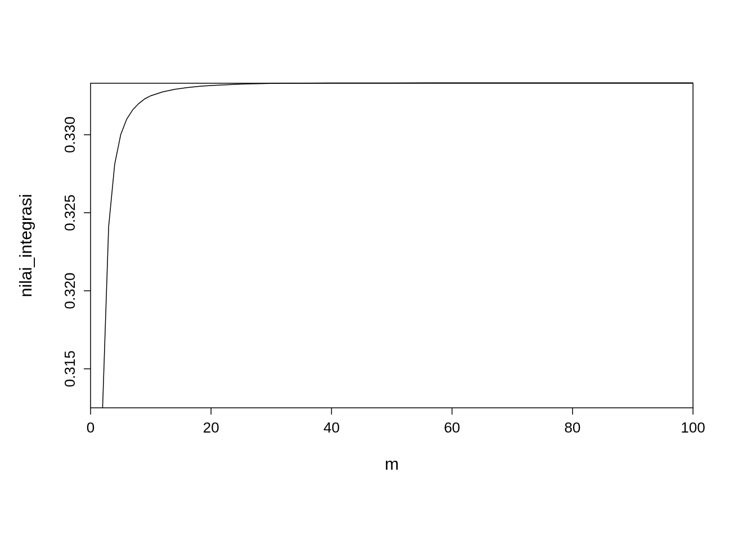 The width and height of the screenshot is (756, 540). I want to click on y-tick-label: 0.315, so click(70, 369).